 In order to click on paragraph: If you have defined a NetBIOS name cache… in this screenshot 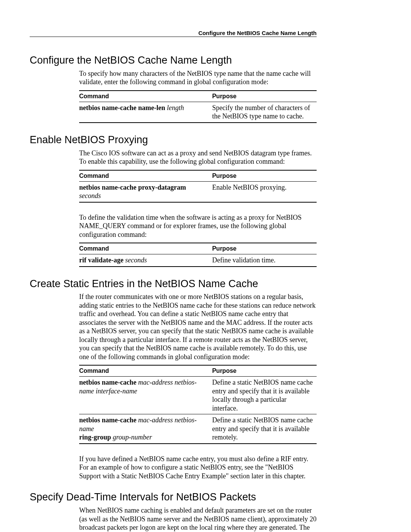, I will do `click(198, 468)`.